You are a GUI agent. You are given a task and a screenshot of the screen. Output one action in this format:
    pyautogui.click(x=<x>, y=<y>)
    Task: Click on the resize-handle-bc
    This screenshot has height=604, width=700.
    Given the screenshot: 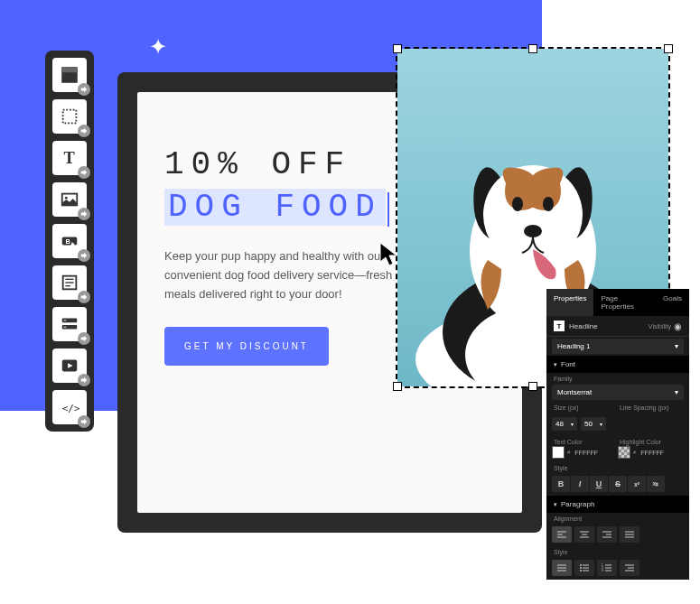 What is the action you would take?
    pyautogui.click(x=533, y=386)
    